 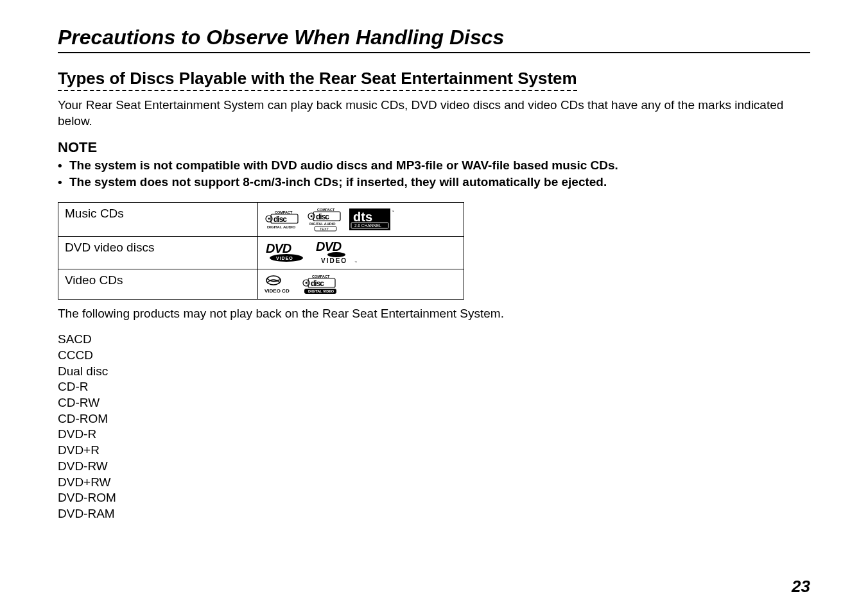 What do you see at coordinates (434, 113) in the screenshot?
I see `intro-text: Your Rear Seat Entertainment System can …` at bounding box center [434, 113].